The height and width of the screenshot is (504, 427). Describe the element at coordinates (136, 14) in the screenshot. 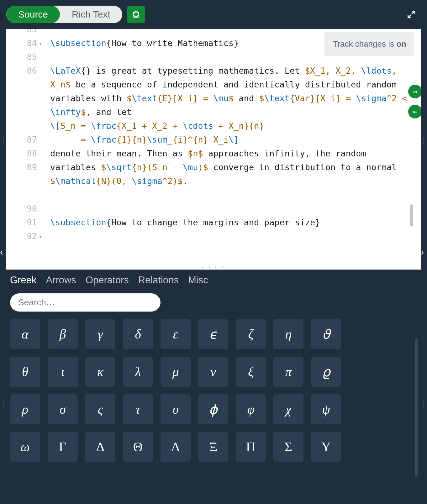

I see `symbol-palette-button: Ω` at that location.